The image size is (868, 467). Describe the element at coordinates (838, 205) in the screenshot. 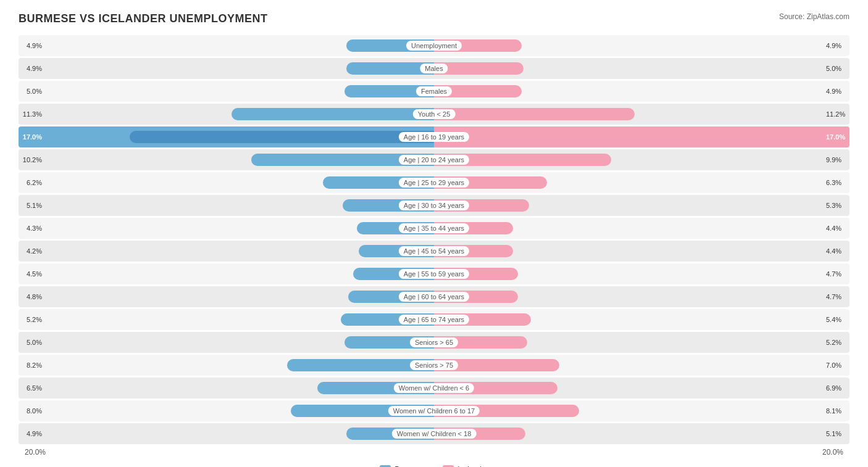

I see `bar-right-value: 5.3%` at that location.